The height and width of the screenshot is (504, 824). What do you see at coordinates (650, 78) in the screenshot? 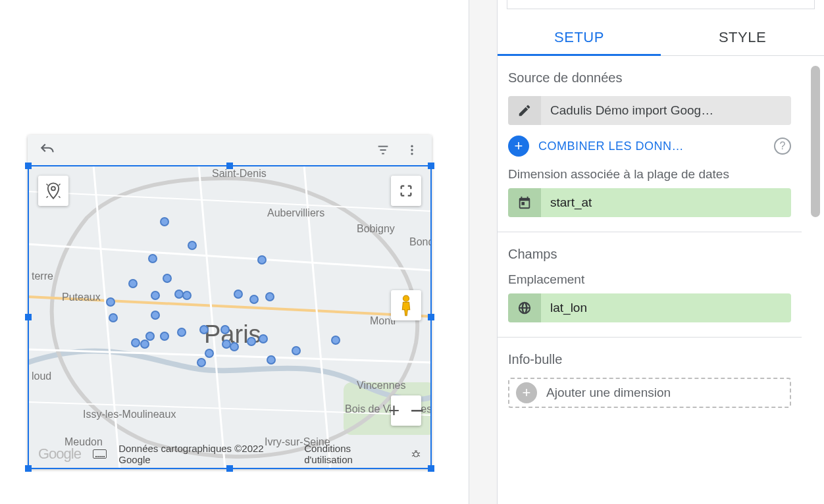
I see `section-title: Source de données` at bounding box center [650, 78].